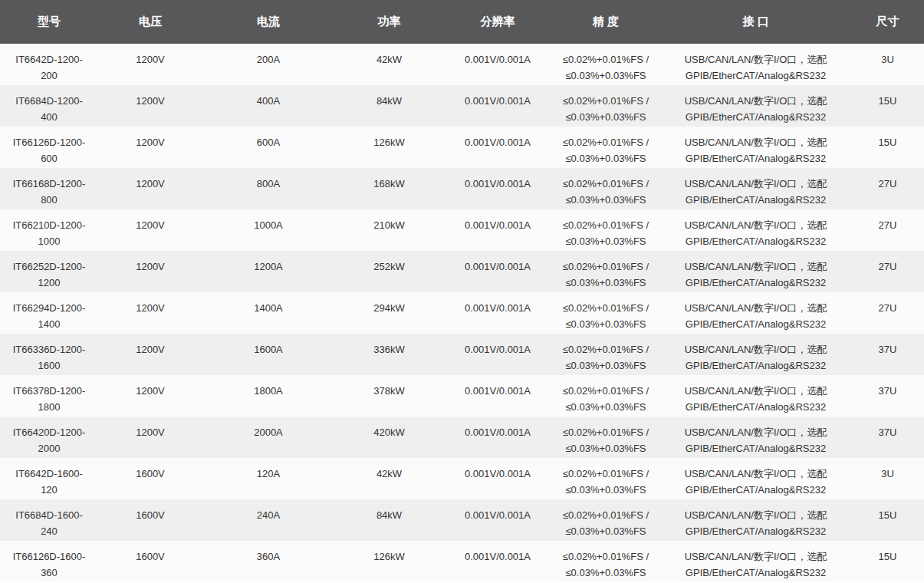  I want to click on current-cell: 1400A, so click(268, 313).